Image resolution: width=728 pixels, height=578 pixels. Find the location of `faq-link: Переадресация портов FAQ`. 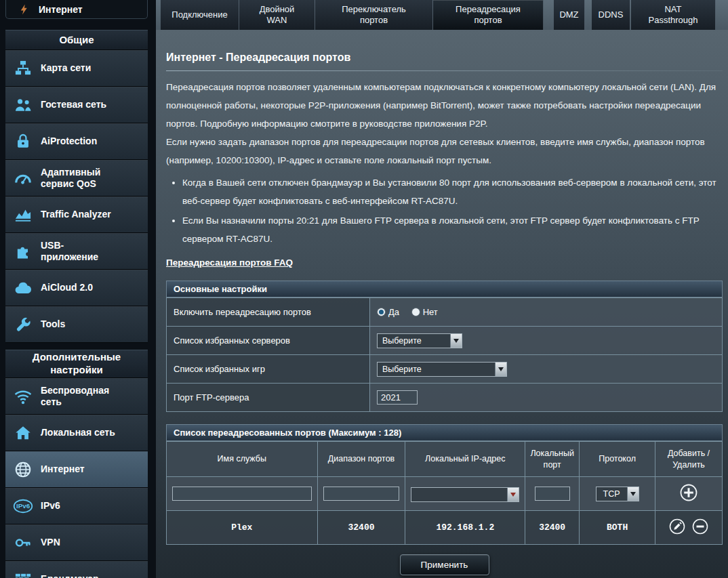

faq-link: Переадресация портов FAQ is located at coordinates (229, 263).